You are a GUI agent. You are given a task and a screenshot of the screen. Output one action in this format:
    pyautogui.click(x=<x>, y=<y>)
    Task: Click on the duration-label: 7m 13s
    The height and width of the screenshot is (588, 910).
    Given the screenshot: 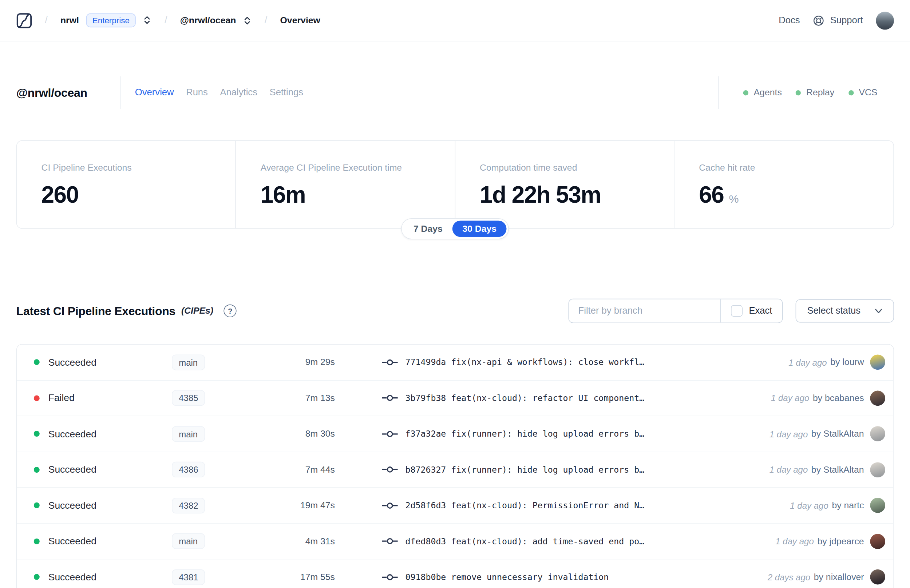 What is the action you would take?
    pyautogui.click(x=301, y=398)
    